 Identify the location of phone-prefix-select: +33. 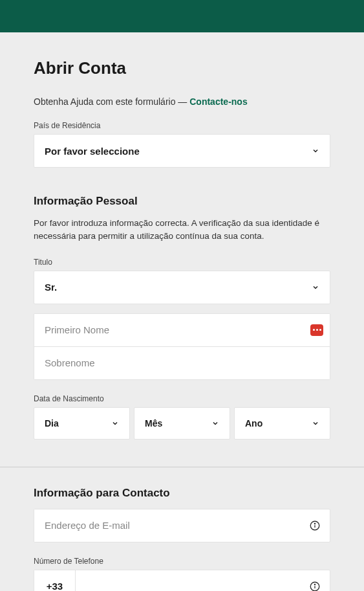
(55, 581).